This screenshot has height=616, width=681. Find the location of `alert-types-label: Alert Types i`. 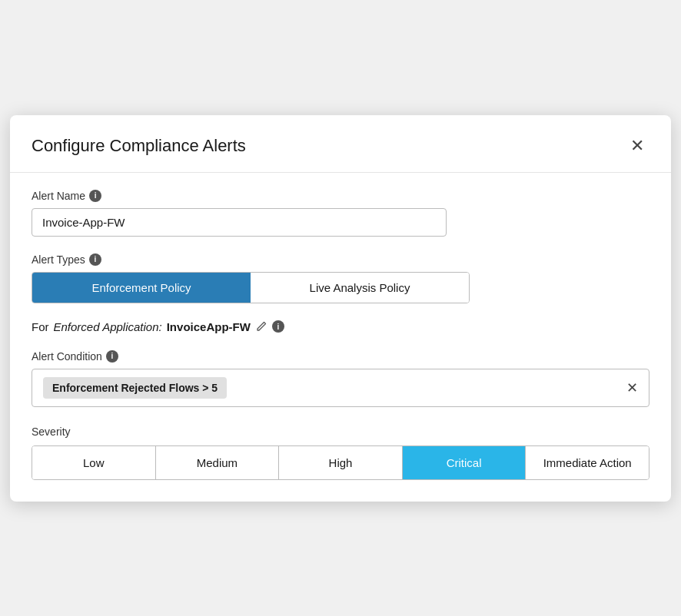

alert-types-label: Alert Types i is located at coordinates (340, 260).